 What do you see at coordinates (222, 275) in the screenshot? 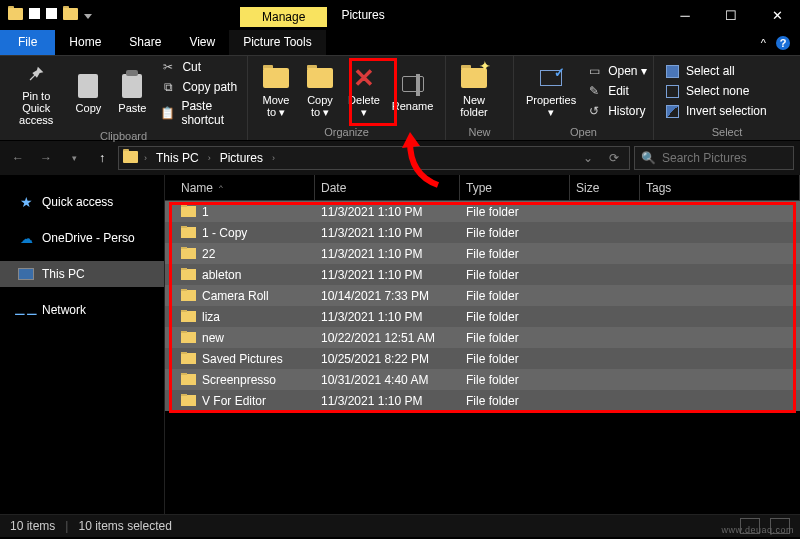
I see `file-name: ableton` at bounding box center [222, 275].